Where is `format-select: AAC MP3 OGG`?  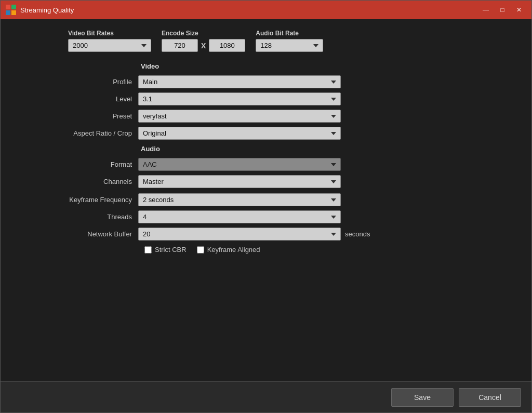
format-select: AAC MP3 OGG is located at coordinates (240, 164).